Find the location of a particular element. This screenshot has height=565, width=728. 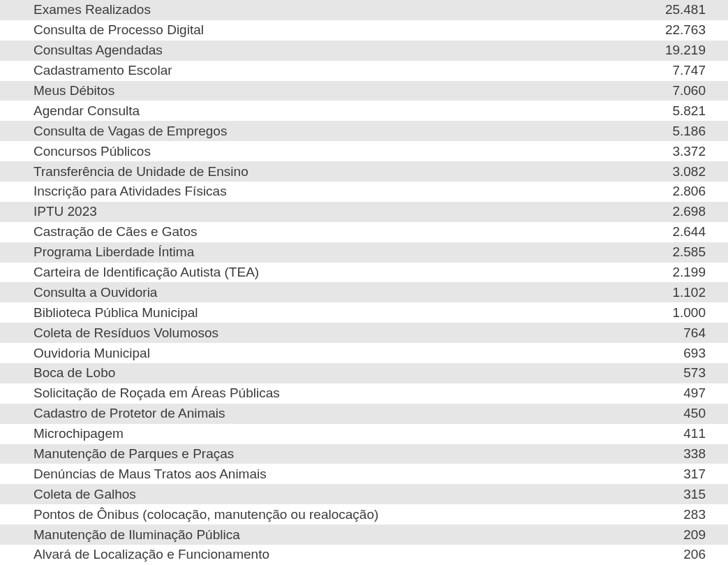

table-row: Ouvidoria Municipal693 is located at coordinates (364, 353).